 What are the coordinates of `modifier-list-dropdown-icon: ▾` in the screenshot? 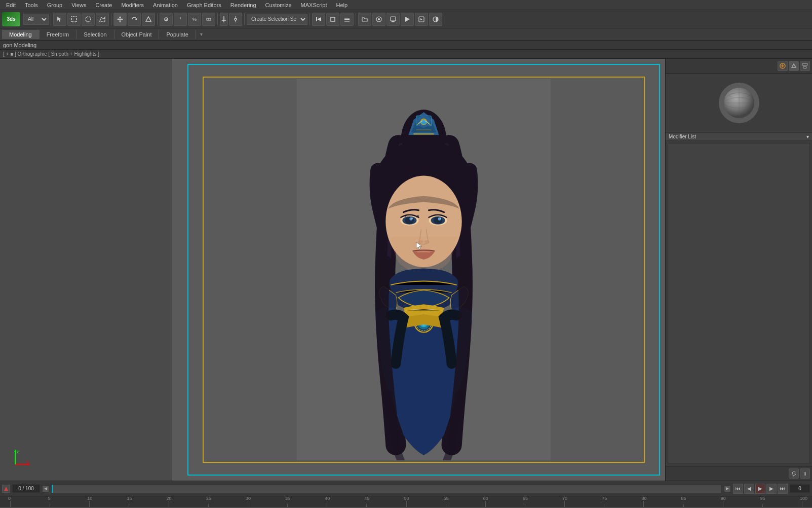 It's located at (807, 137).